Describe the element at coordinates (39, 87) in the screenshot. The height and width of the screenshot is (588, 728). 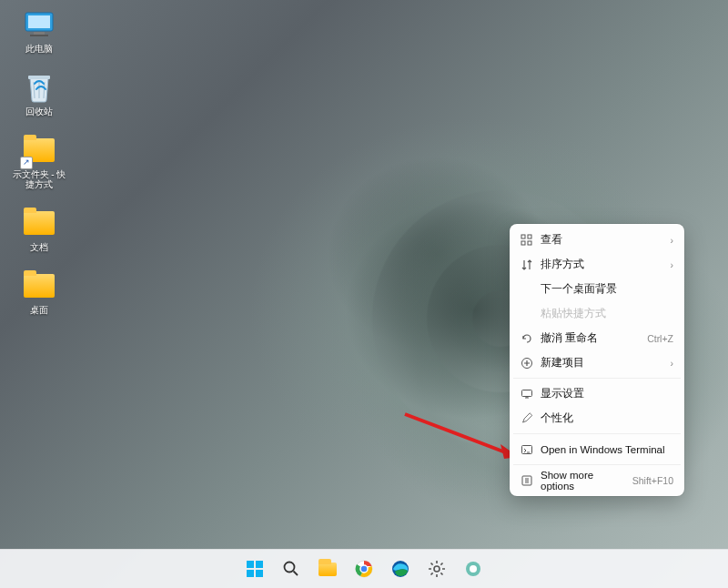
I see `recycle-bin-icon` at that location.